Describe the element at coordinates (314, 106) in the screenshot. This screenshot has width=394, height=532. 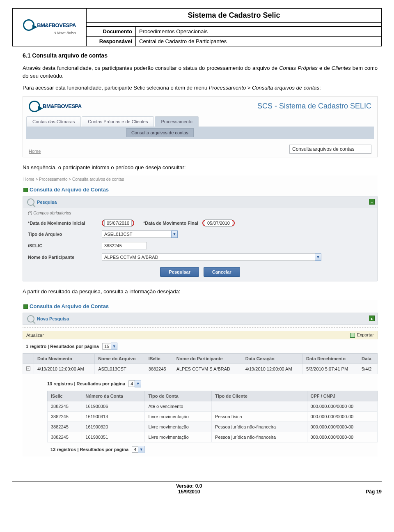
I see `app-title: SCS - Sistema de Cadastro SELIC` at that location.